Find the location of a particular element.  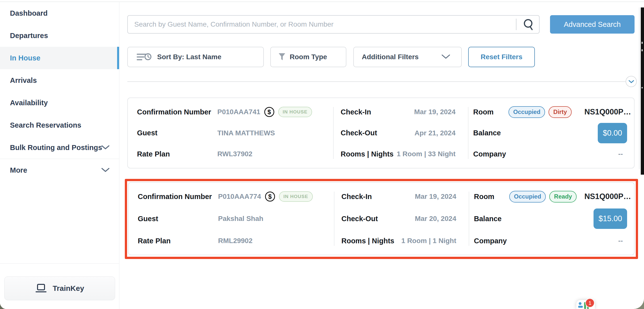

sort-by-button: Sort By: Last Name is located at coordinates (196, 57).